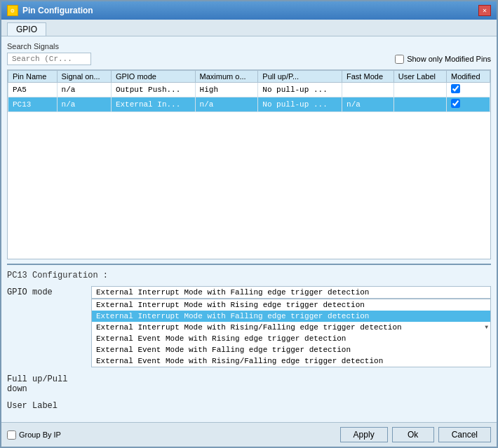 Image resolution: width=498 pixels, height=448 pixels. Describe the element at coordinates (250, 90) in the screenshot. I see `table-row: PA5n/aOutput Push...HighNo pull-up ...` at that location.